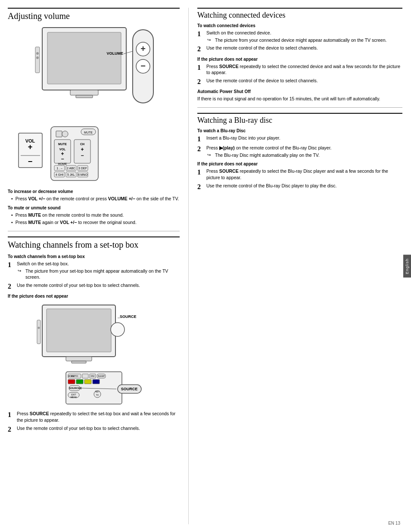 The height and width of the screenshot is (532, 411). What do you see at coordinates (98, 285) in the screenshot?
I see `step-content-2: Use the remote control of your set-top b…` at bounding box center [98, 285].